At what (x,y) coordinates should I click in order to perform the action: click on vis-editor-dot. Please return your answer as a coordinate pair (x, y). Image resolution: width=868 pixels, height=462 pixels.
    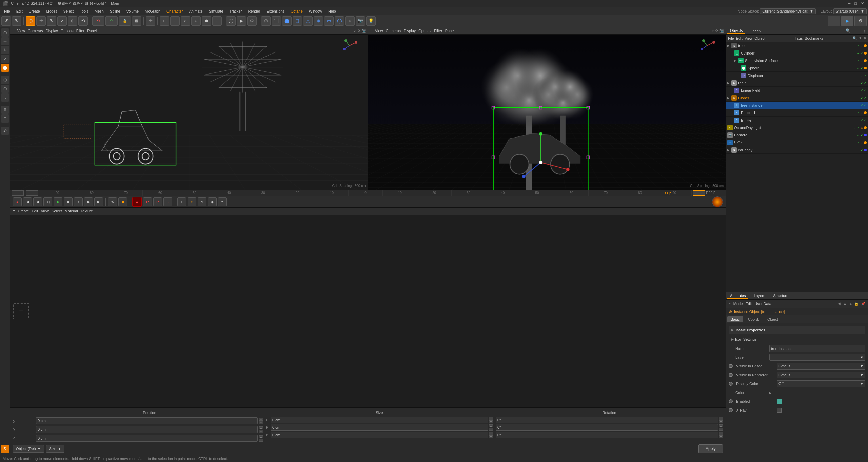
    Looking at the image, I should click on (731, 366).